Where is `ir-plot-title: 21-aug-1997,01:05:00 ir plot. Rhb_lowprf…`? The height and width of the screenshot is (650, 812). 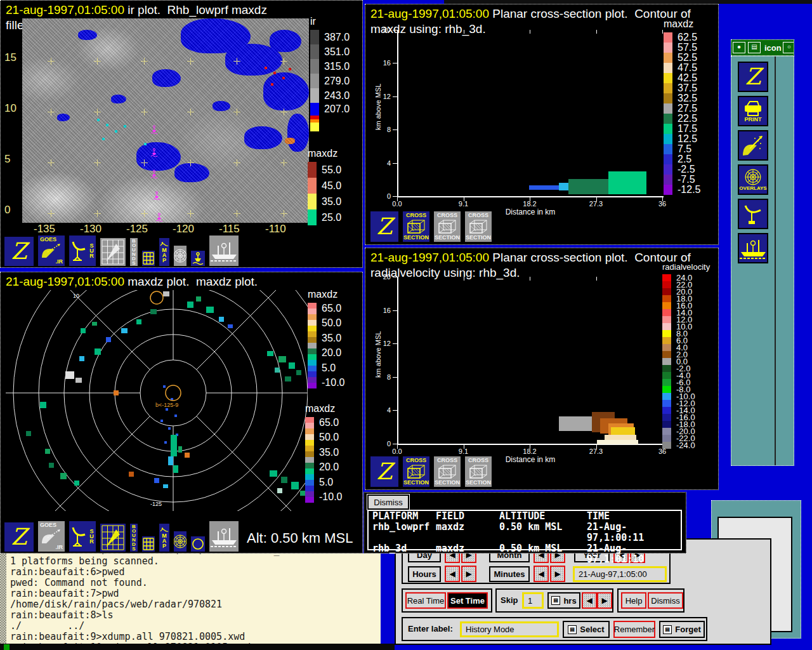
ir-plot-title: 21-aug-1997,01:05:00 ir plot. Rhb_lowprf… is located at coordinates (136, 10).